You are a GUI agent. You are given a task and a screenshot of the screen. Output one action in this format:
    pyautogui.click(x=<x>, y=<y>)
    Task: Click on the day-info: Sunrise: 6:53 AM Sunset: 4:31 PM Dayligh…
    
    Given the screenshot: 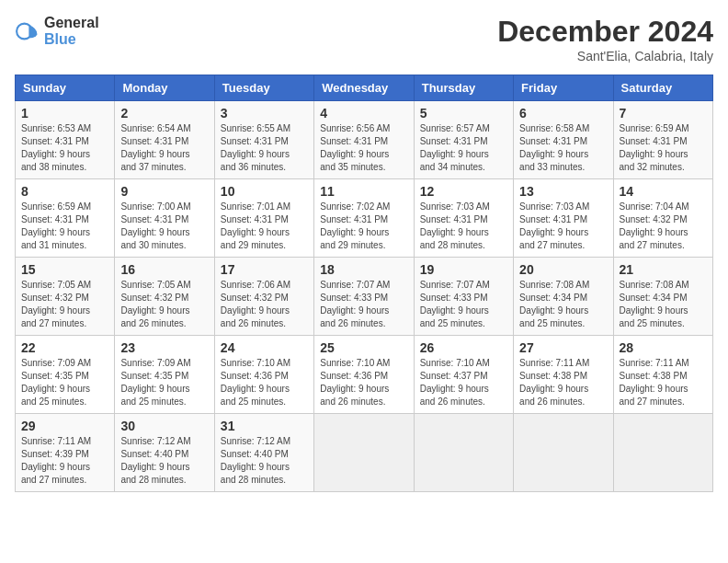 What is the action you would take?
    pyautogui.click(x=64, y=148)
    